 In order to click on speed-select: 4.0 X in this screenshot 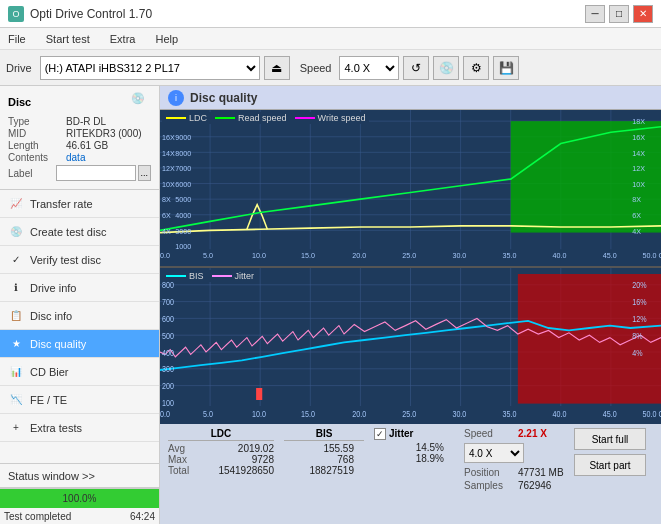, I will do `click(369, 68)`.